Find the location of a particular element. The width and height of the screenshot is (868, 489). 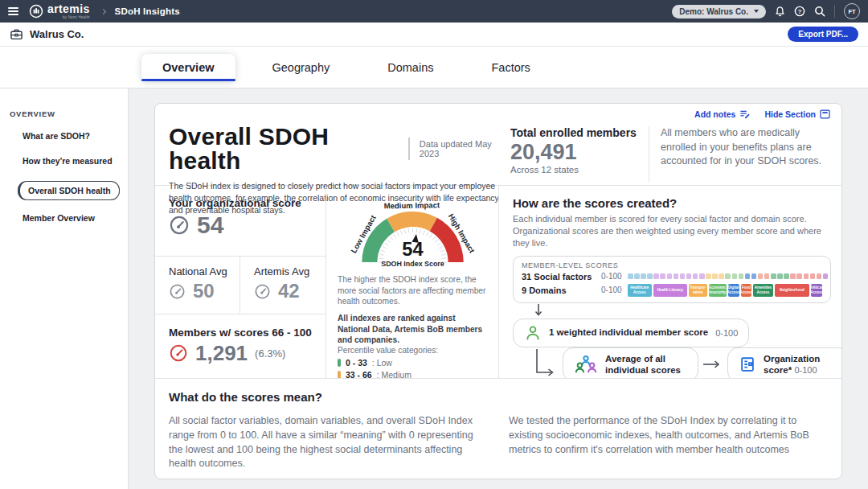

arrow-down-icon is located at coordinates (682, 310).